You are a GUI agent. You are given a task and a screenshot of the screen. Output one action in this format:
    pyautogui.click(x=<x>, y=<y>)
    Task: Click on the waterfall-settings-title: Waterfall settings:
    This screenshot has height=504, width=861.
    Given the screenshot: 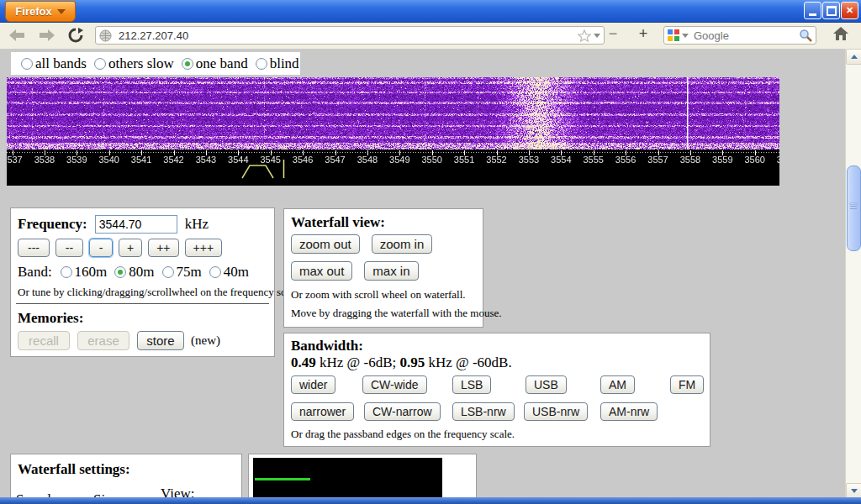 What is the action you would take?
    pyautogui.click(x=74, y=470)
    